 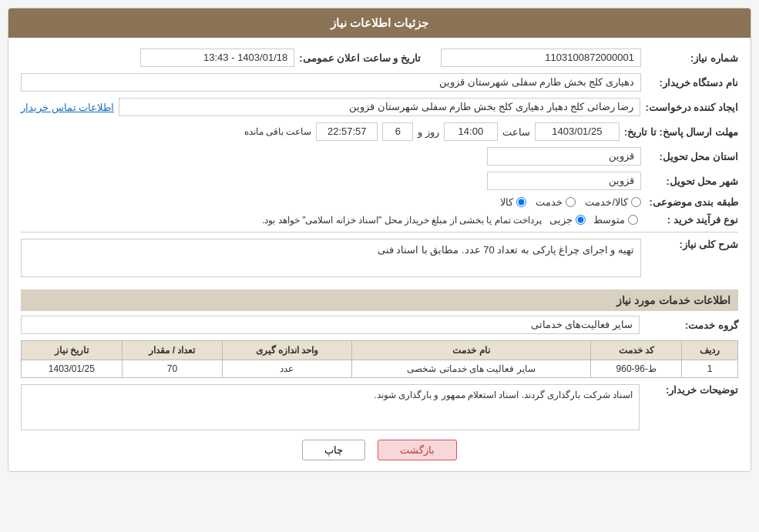 I want to click on deadline-label: مهلت ارسال پاسخ: تا تاریخ:, so click(x=681, y=132).